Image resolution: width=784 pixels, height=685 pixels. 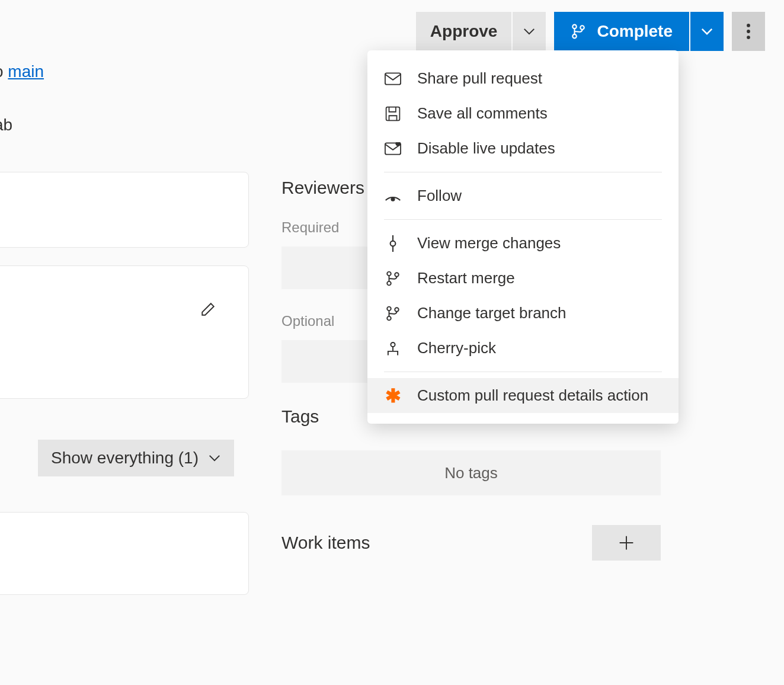 I want to click on eye-icon, so click(x=393, y=196).